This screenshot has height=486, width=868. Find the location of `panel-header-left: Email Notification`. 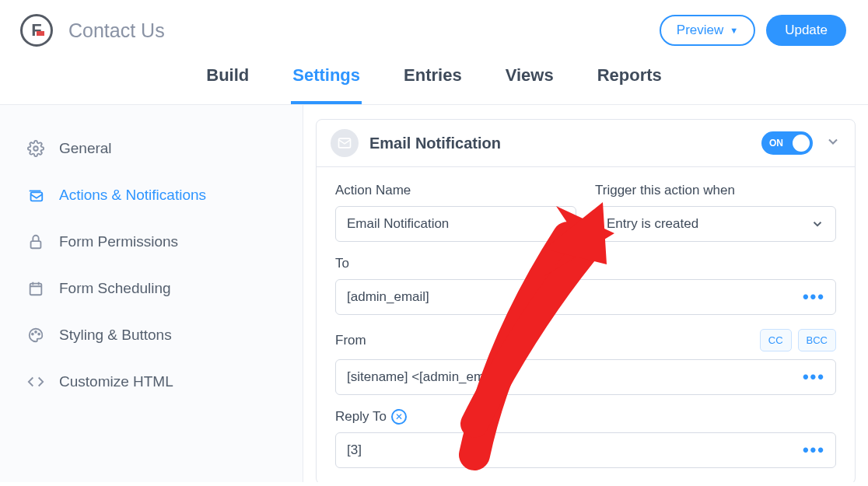

panel-header-left: Email Notification is located at coordinates (415, 143).